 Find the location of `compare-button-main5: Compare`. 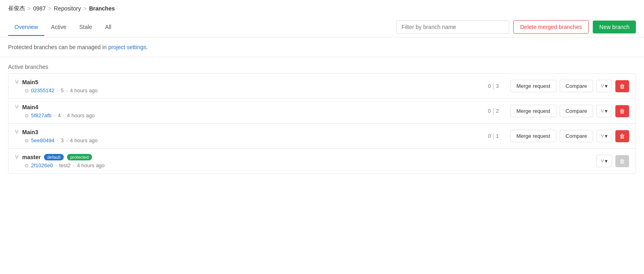

compare-button-main5: Compare is located at coordinates (576, 86).